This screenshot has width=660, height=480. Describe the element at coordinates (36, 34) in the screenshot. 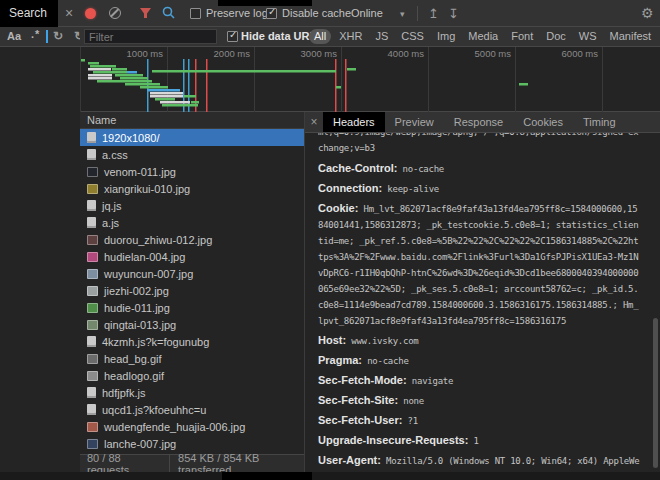

I see `regex-toggle: .*` at that location.